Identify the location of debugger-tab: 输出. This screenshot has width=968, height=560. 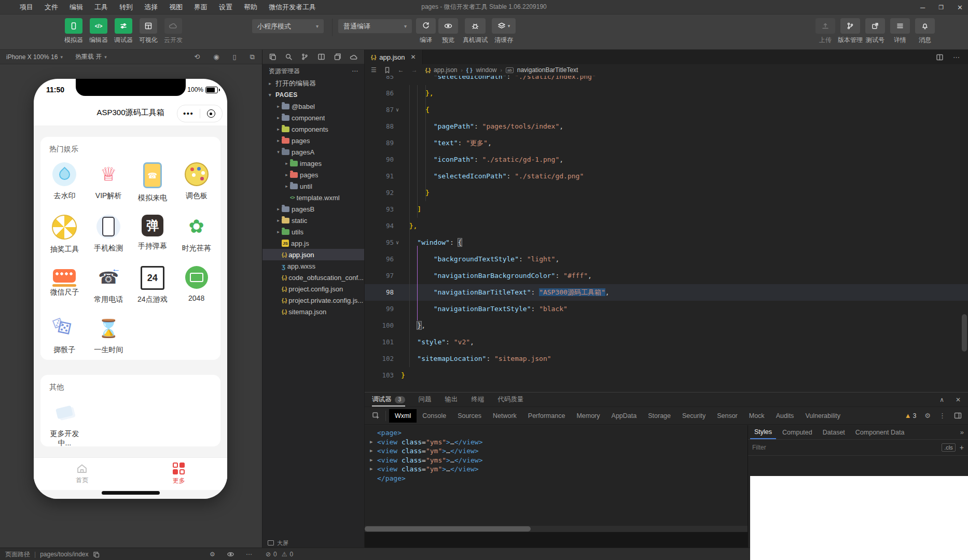
(451, 399).